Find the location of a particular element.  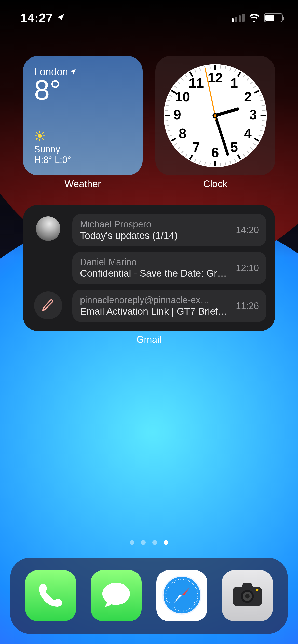

weather-widget: London 8° Sunny H:8° L is located at coordinates (83, 116).